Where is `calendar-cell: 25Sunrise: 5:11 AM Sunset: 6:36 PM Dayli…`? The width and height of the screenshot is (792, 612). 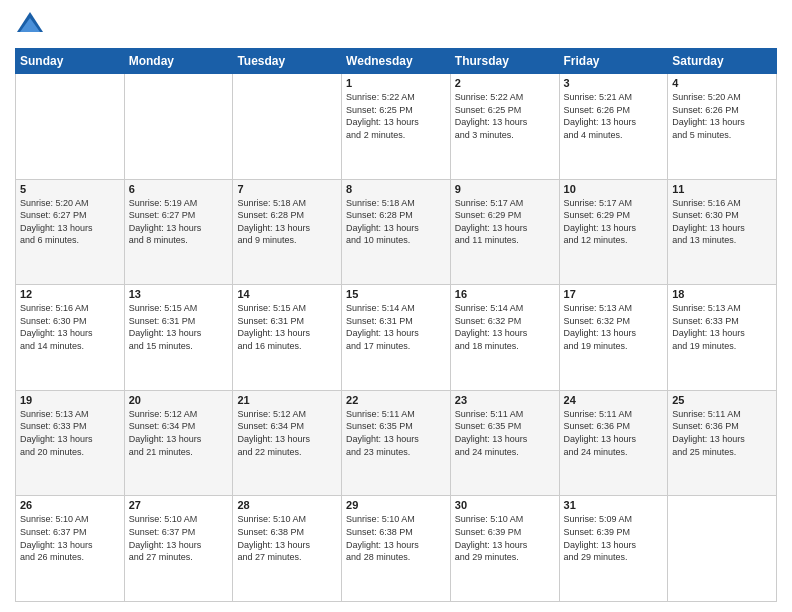
calendar-cell: 25Sunrise: 5:11 AM Sunset: 6:36 PM Dayli… is located at coordinates (722, 443).